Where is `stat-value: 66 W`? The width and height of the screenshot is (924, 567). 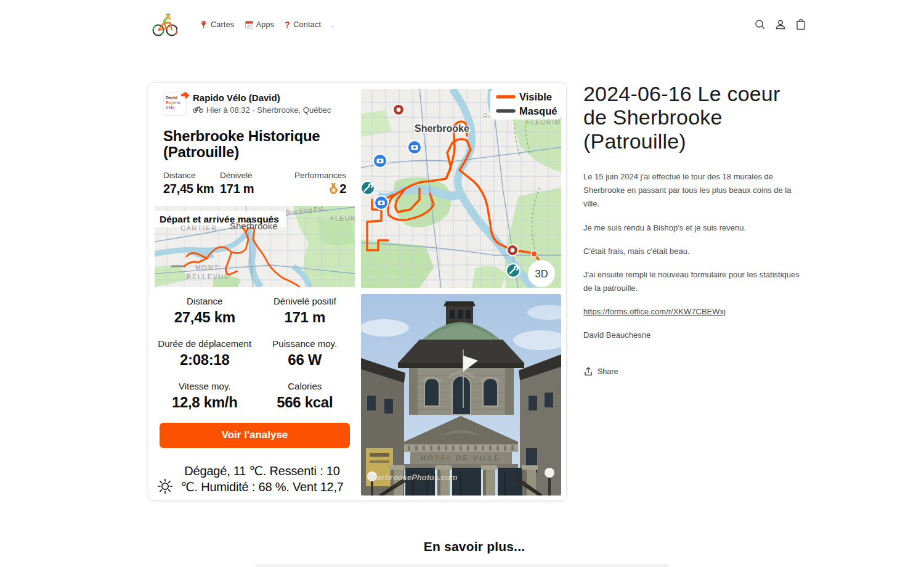 stat-value: 66 W is located at coordinates (306, 360).